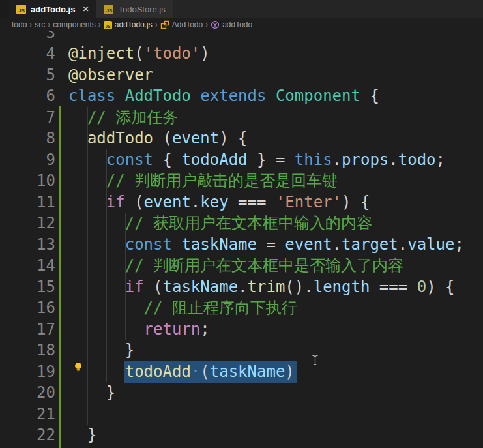  What do you see at coordinates (241, 138) in the screenshot?
I see `code-line: 8 addTodo (event) {` at bounding box center [241, 138].